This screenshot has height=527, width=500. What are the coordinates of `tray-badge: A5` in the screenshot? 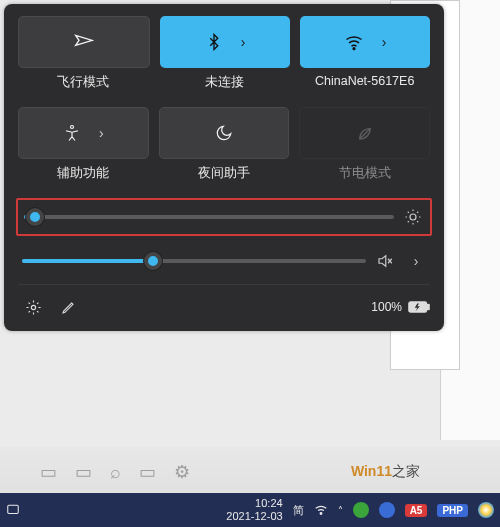 It's located at (416, 510).